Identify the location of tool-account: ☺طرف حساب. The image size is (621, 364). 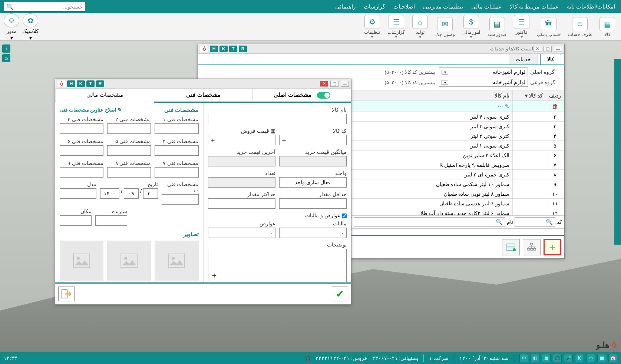
(580, 27).